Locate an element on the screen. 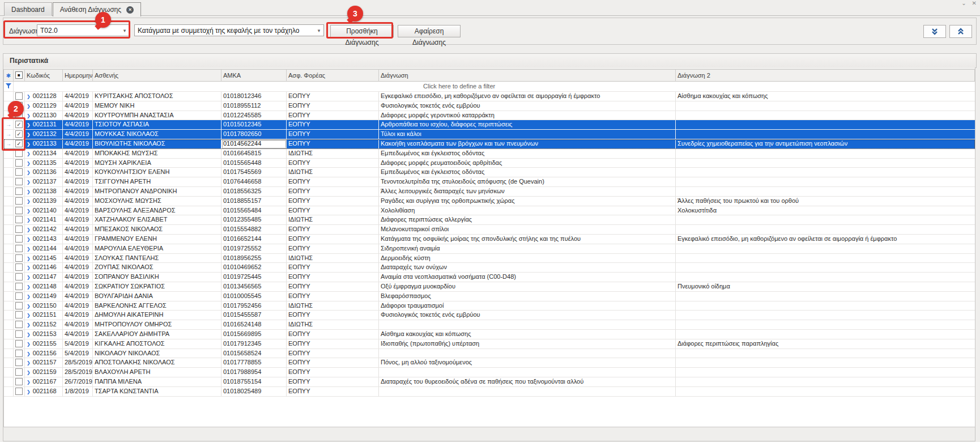 The height and width of the screenshot is (442, 980). cell-amka: 01013456565 is located at coordinates (254, 287).